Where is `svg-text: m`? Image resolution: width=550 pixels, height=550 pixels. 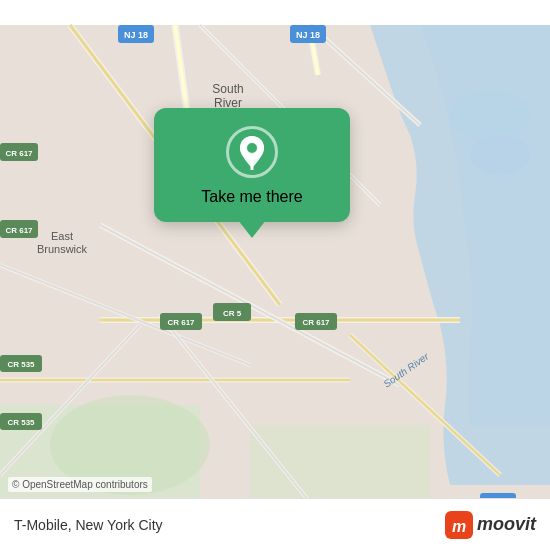 svg-text: m is located at coordinates (459, 526).